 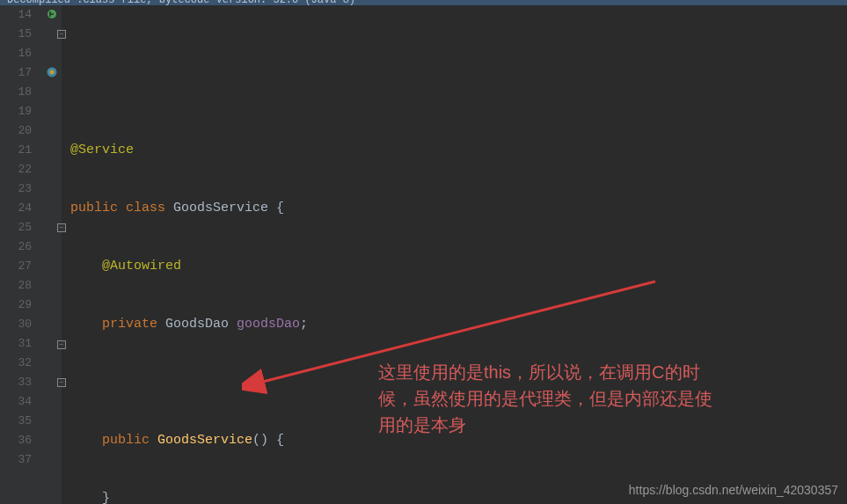 I want to click on keyword: class, so click(x=146, y=208).